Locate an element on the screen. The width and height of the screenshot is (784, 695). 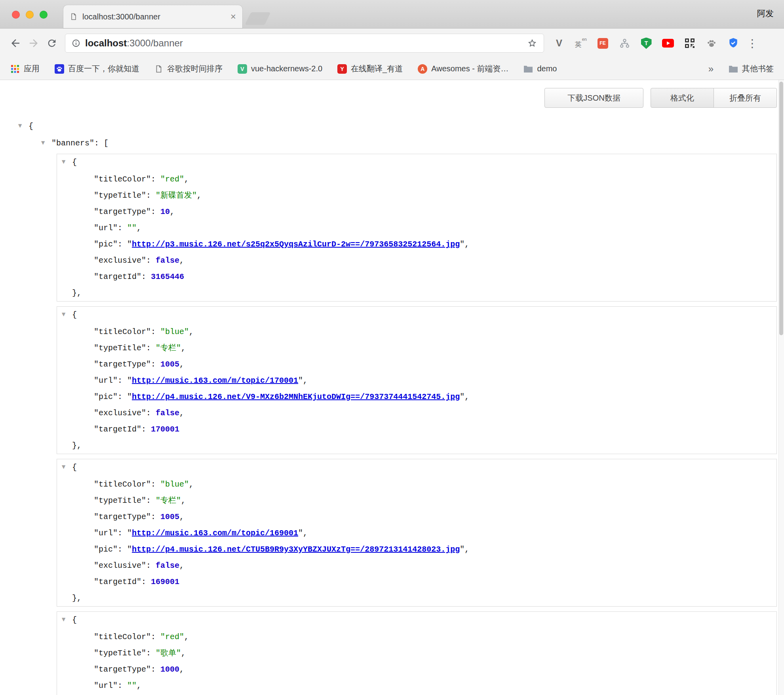
bookmark-apps: 应用 is located at coordinates (25, 69).